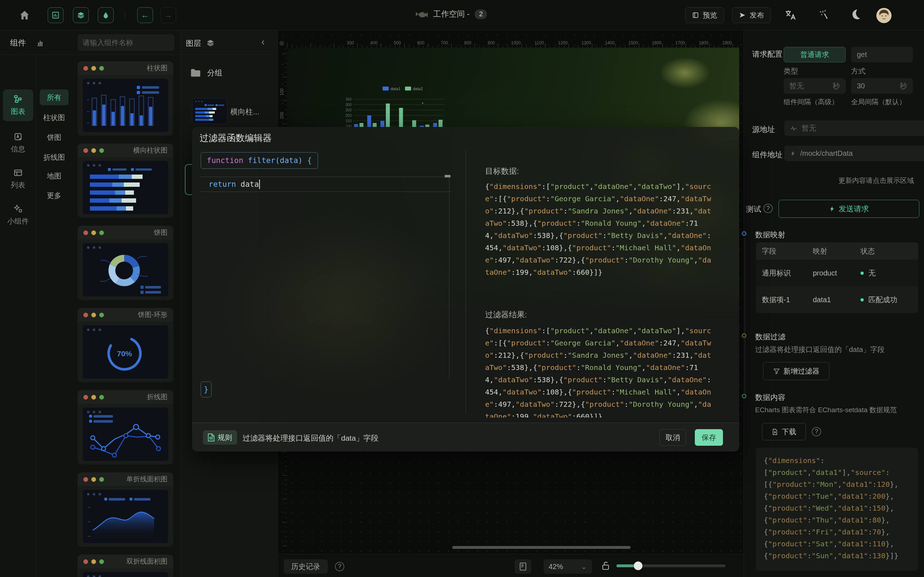  Describe the element at coordinates (837, 273) in the screenshot. I see `mapping-table-row: 通用标识product无` at that location.